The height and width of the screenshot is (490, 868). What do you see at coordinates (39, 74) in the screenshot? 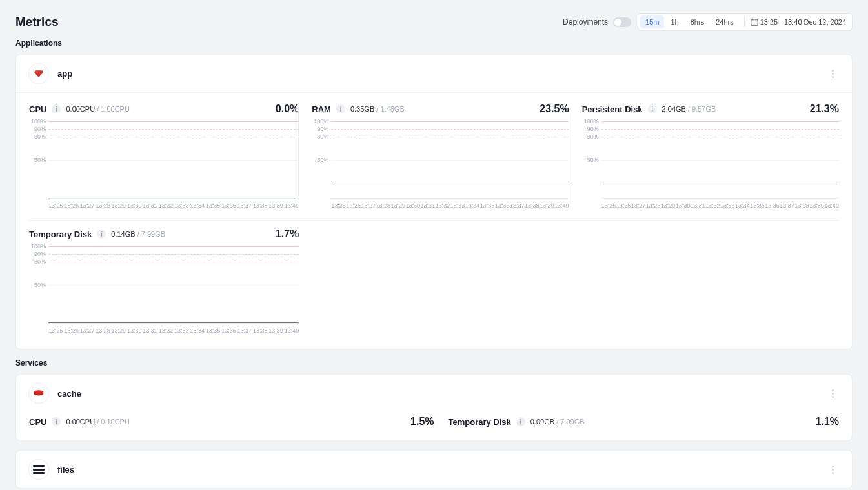
I see `ruby-icon` at bounding box center [39, 74].